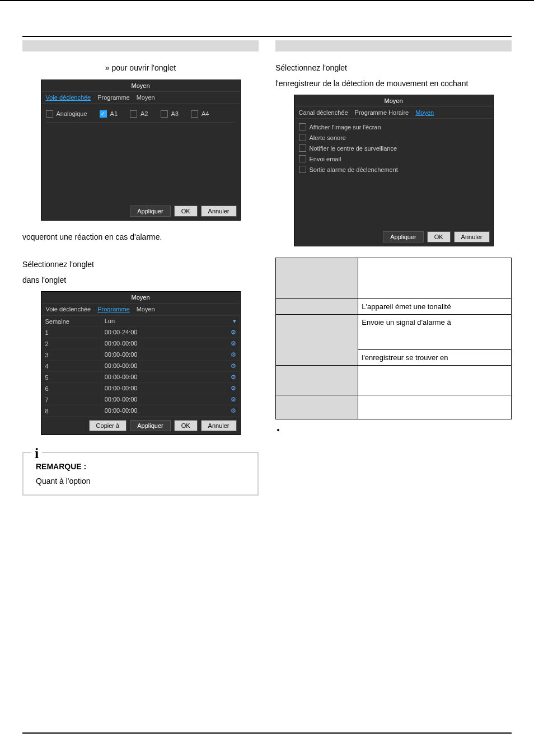 The image size is (534, 756). Describe the element at coordinates (170, 321) in the screenshot. I see `day-select: Lun▾` at that location.